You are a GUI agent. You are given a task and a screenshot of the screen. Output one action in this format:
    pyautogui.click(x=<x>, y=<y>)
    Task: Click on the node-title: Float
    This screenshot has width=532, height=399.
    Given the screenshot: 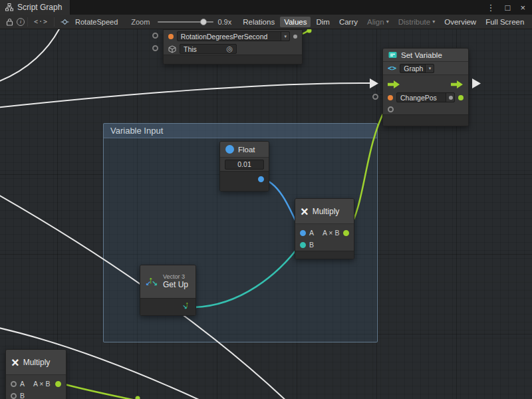 What is the action you would take?
    pyautogui.click(x=247, y=150)
    